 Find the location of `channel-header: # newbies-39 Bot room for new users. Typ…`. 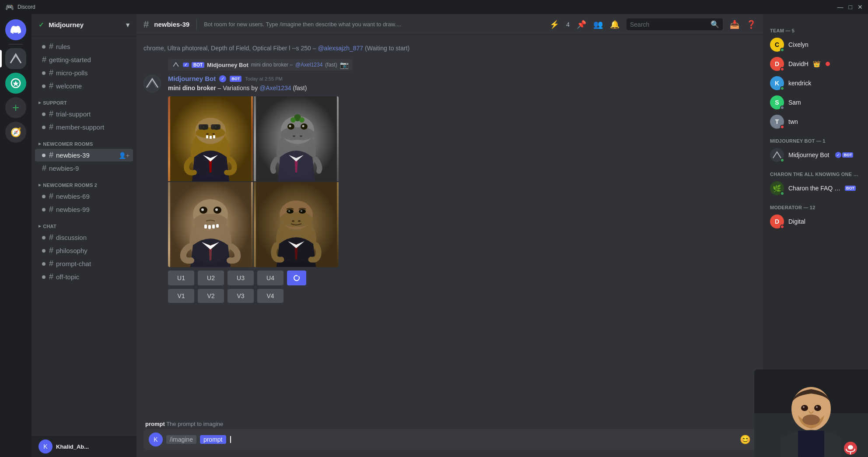

channel-header: # newbies-39 Bot room for new users. Typ… is located at coordinates (450, 25).